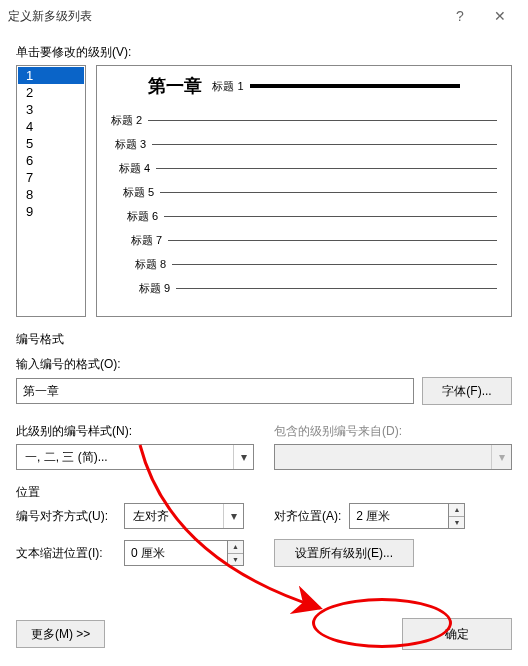  I want to click on number-style-combo: 一, 二, 三 (简)... ▾, so click(135, 457).